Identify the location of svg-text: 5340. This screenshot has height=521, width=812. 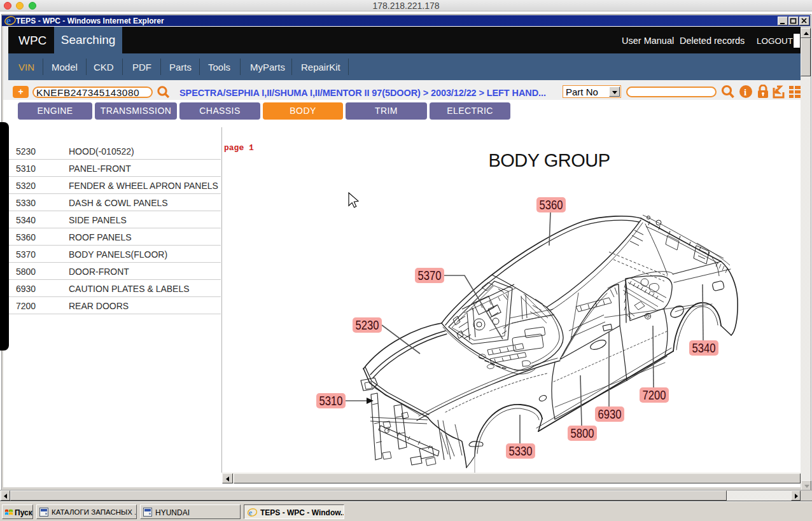
(704, 348).